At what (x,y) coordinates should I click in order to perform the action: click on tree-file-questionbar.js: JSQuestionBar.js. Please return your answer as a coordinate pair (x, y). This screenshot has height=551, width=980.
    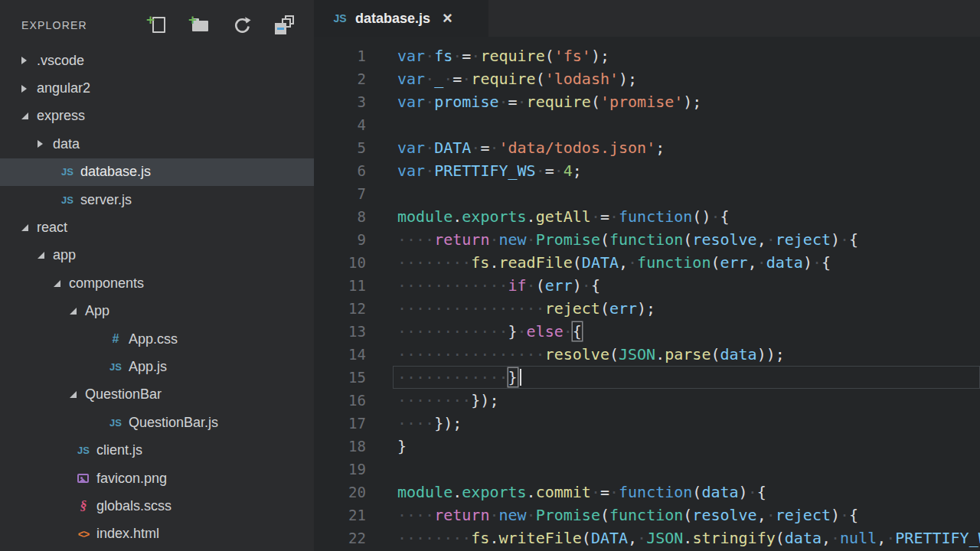
    Looking at the image, I should click on (157, 422).